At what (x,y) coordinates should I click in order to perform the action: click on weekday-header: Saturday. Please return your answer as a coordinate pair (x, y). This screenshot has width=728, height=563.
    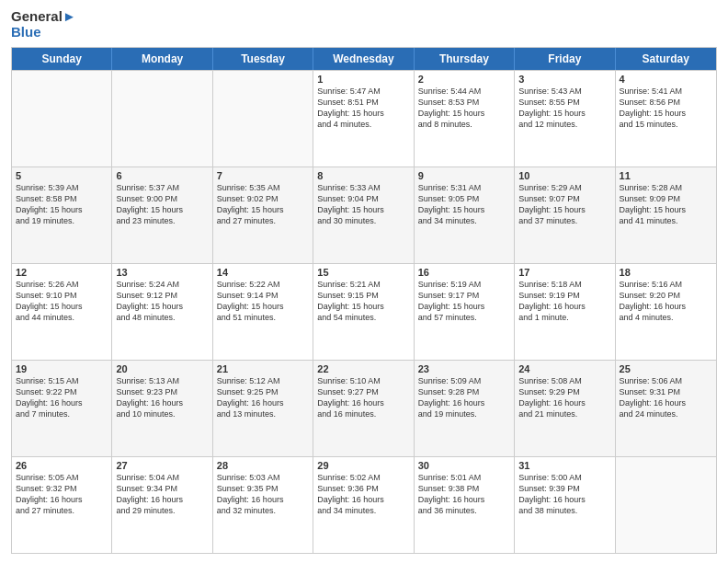
    Looking at the image, I should click on (665, 59).